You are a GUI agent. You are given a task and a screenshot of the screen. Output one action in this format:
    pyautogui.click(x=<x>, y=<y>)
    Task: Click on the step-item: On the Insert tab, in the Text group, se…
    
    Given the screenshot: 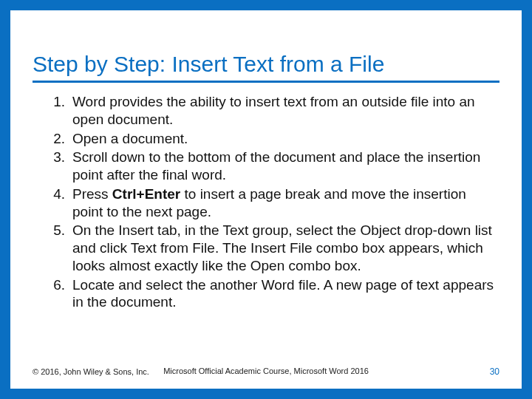 What is the action you would take?
    pyautogui.click(x=266, y=248)
    